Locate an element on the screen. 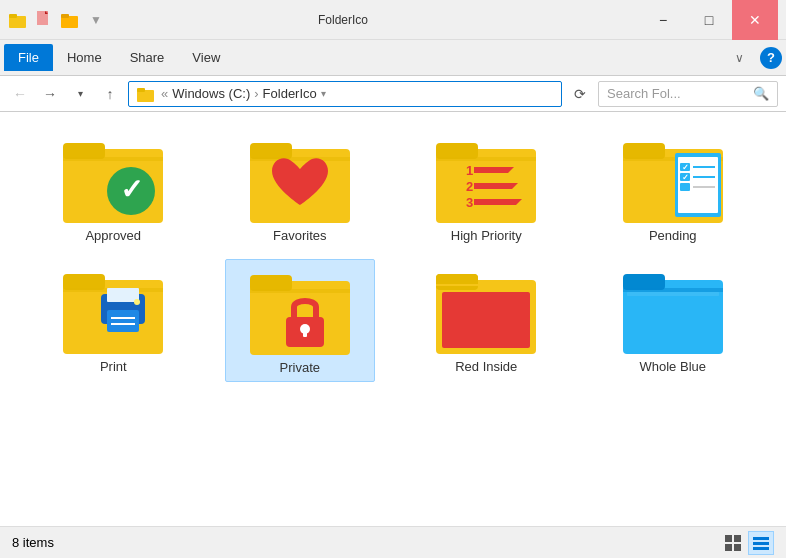 This screenshot has height=558, width=786. folder-item-private: Private is located at coordinates (300, 320).